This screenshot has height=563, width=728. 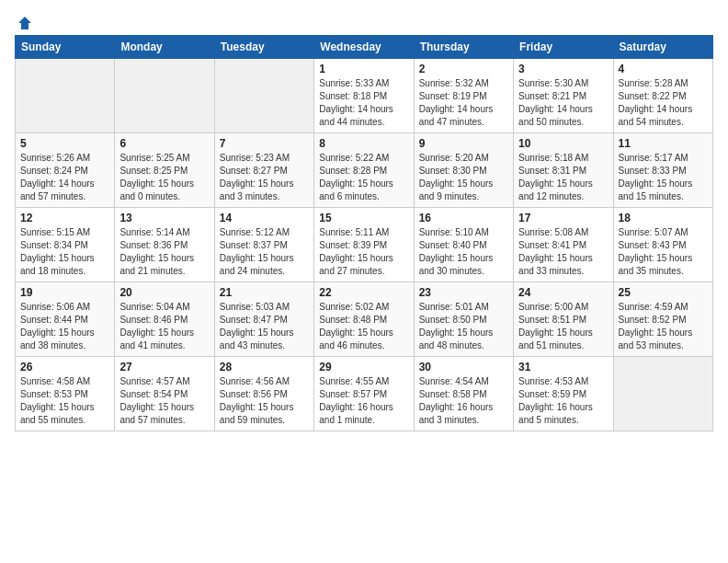 What do you see at coordinates (563, 367) in the screenshot?
I see `day-number: 31` at bounding box center [563, 367].